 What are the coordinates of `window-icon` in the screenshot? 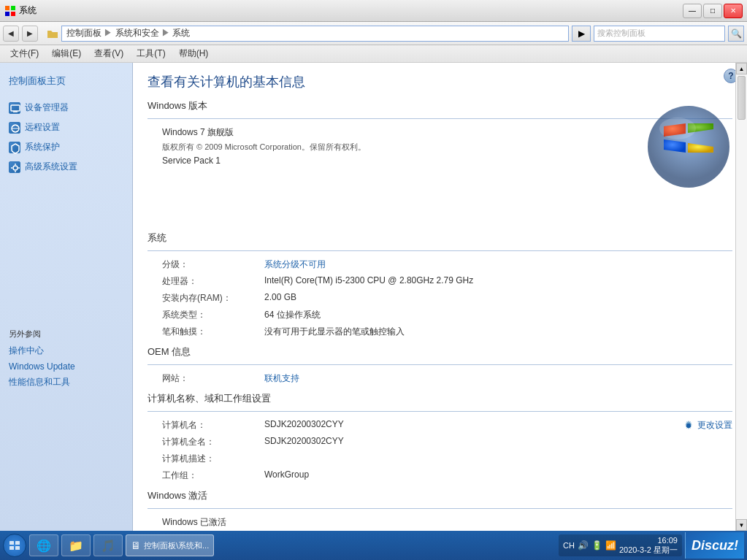 It's located at (10, 11).